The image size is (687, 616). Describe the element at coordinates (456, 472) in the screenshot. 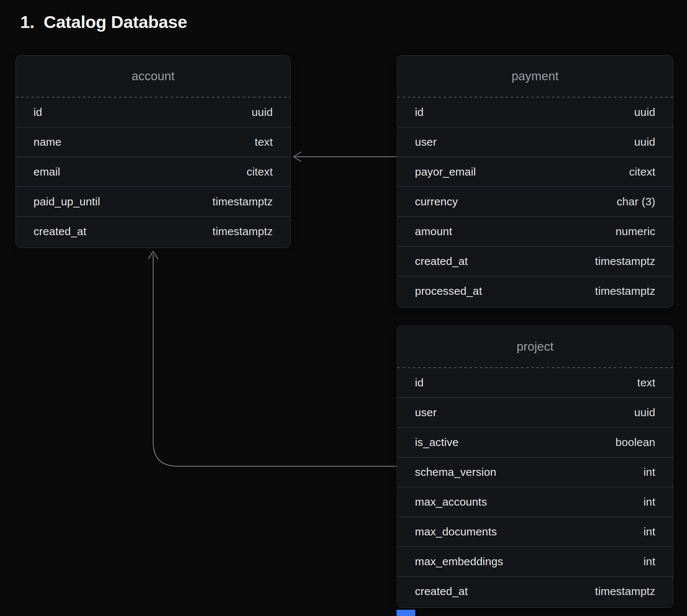

I see `field-name: schema_version` at that location.